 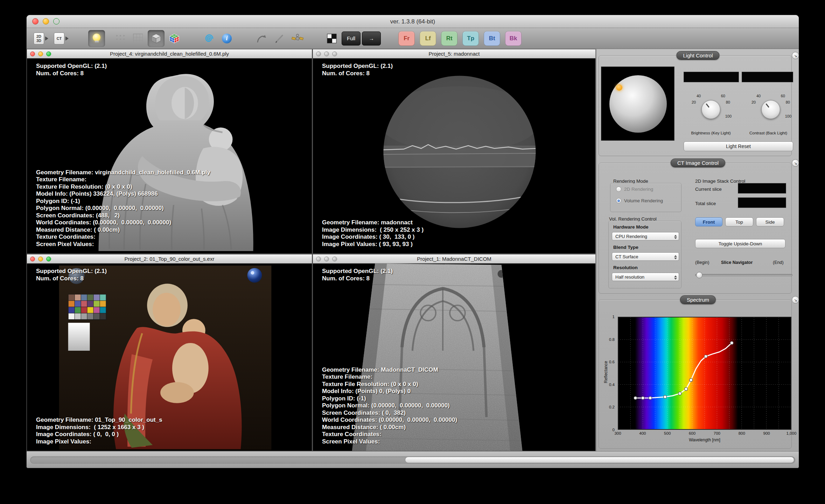 I want to click on front-view-button: Front, so click(x=709, y=222).